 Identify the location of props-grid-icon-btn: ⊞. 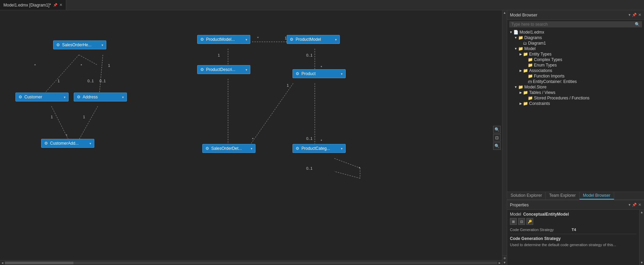
(513, 221).